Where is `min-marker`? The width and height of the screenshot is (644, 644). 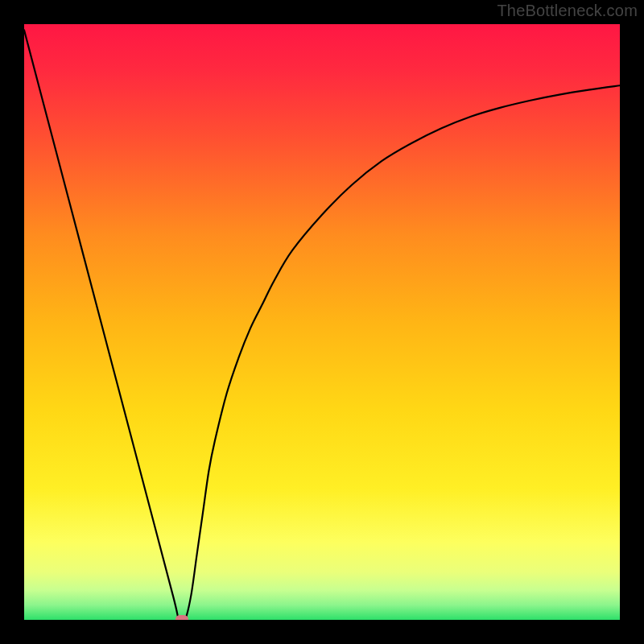
min-marker is located at coordinates (182, 617).